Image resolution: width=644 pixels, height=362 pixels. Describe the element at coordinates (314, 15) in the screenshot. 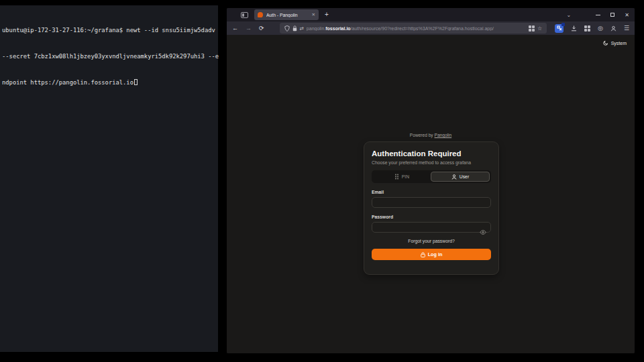

I see `tab-close-icon: ✕` at that location.